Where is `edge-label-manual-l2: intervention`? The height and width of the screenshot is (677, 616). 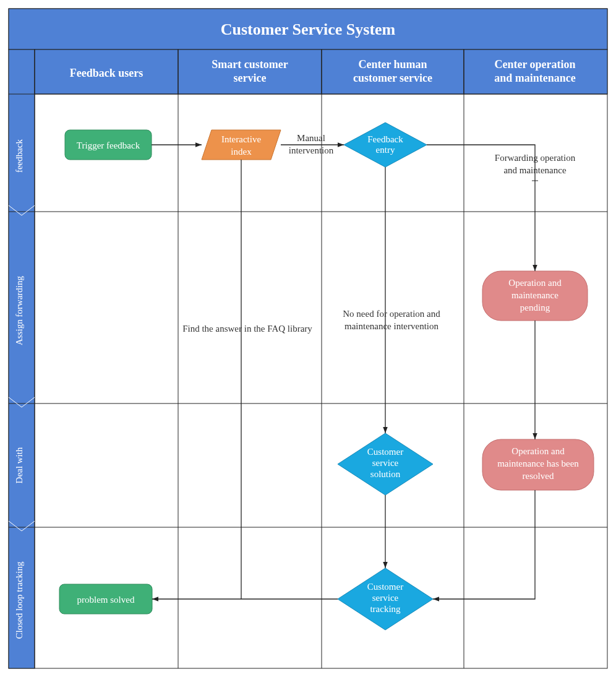 edge-label-manual-l2: intervention is located at coordinates (312, 150).